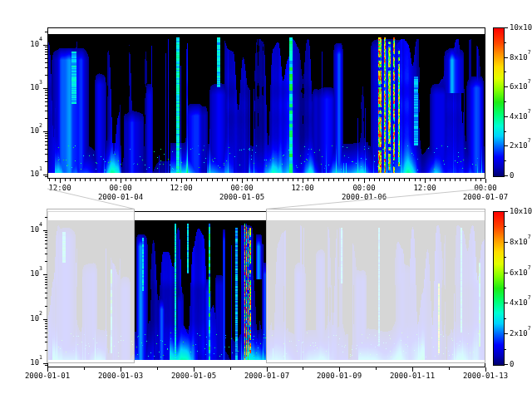 This screenshot has height=399, width=532. Describe the element at coordinates (200, 286) in the screenshot. I see `selection-region` at that location.